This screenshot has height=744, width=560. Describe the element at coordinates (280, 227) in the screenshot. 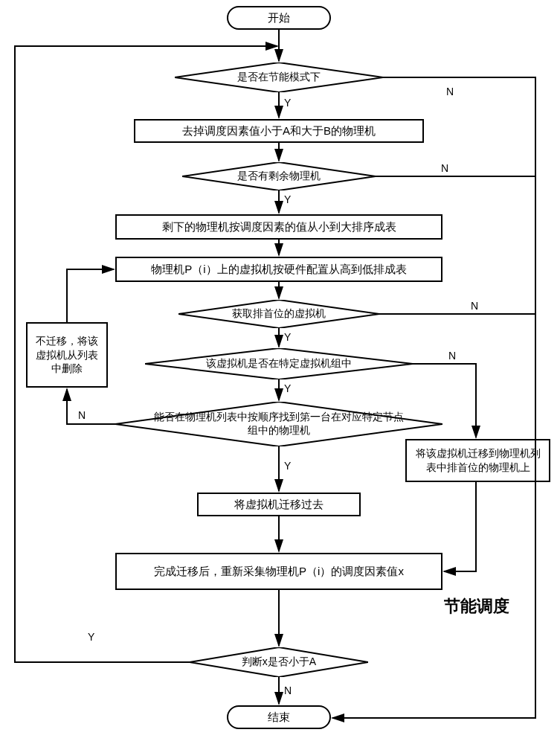

I see `p2-text: 剩下的物理机按调度因素的值从小到大排序成表` at that location.